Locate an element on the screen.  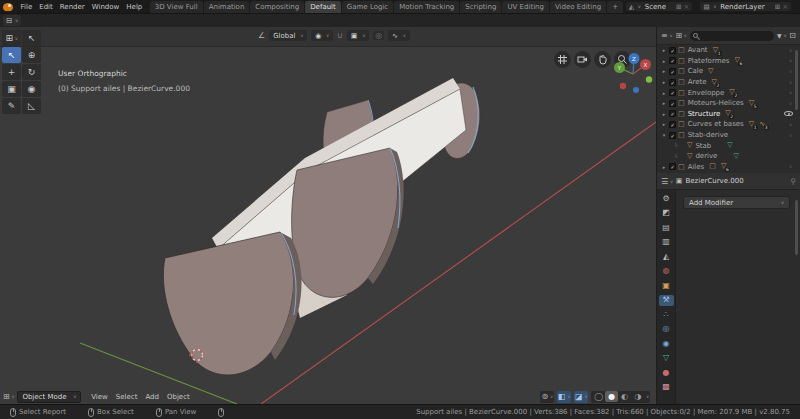
properties-tab-object-data: ▽ is located at coordinates (666, 358).